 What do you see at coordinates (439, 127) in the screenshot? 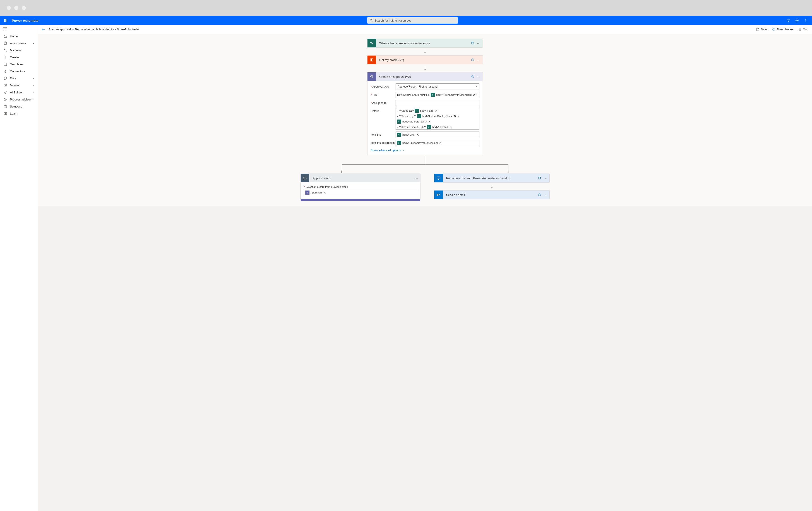
I see `dynamic-token: Sbody/Created✕` at bounding box center [439, 127].